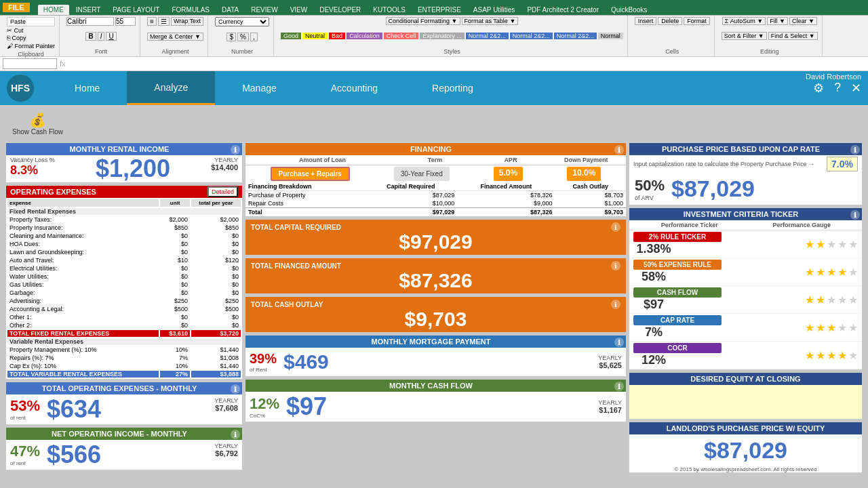  Describe the element at coordinates (746, 244) in the screenshot. I see `criteria-row-2pct: 2% RULE TICKER 1.38% ★ ★ ★ ★ ★` at that location.